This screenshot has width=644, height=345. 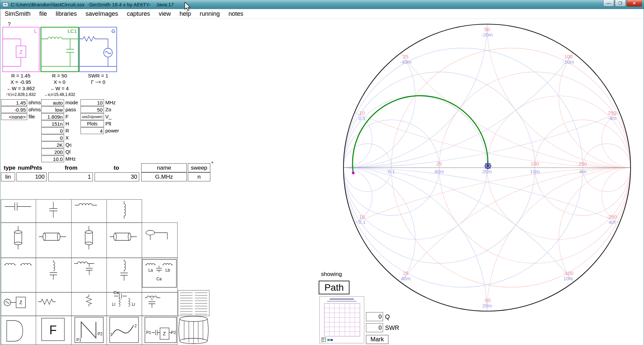 I want to click on block-generator-label: G, so click(x=113, y=31).